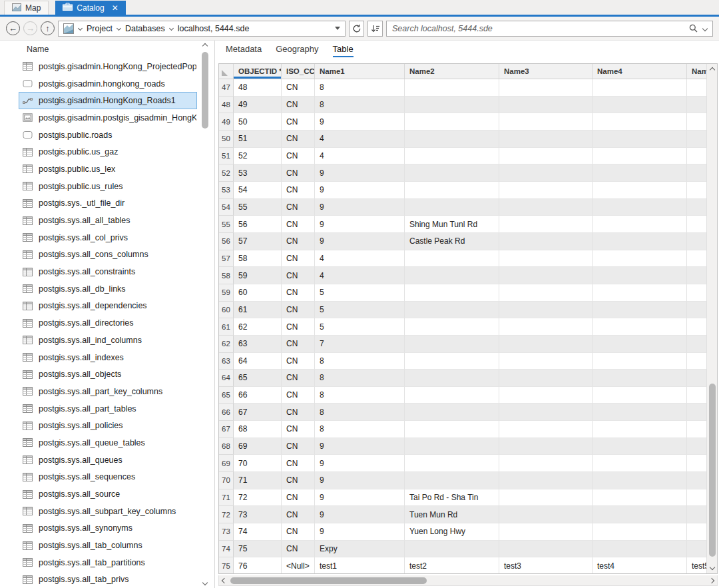  What do you see at coordinates (640, 565) in the screenshot?
I see `table-cell: test4` at bounding box center [640, 565].